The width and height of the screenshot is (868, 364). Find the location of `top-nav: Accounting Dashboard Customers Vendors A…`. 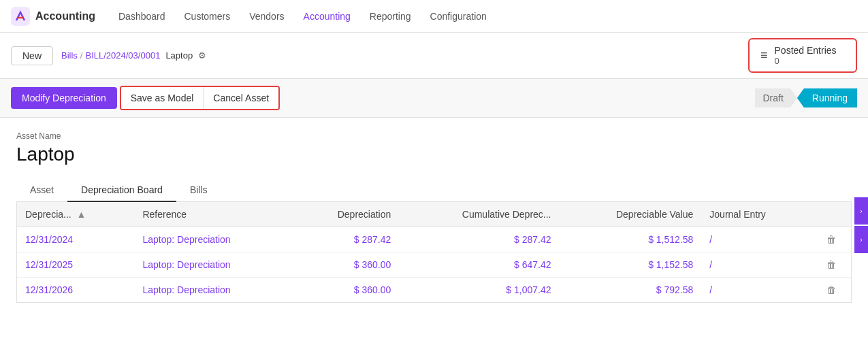

top-nav: Accounting Dashboard Customers Vendors A… is located at coordinates (434, 16).